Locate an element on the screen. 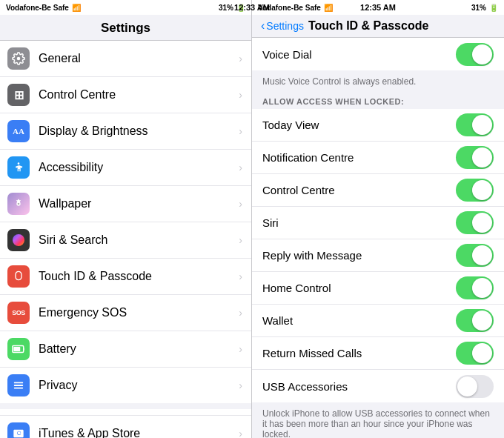 Image resolution: width=504 pixels, height=438 pixels. notification-centre-label: Notification Centre is located at coordinates (359, 157).